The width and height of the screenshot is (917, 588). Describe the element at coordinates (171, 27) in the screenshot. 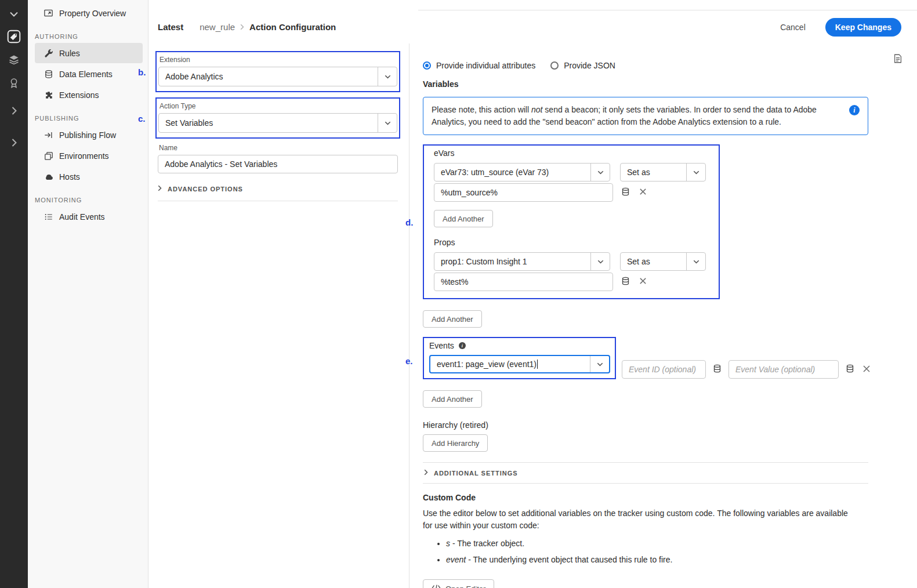

I see `breadcrumb-latest: Latest` at that location.